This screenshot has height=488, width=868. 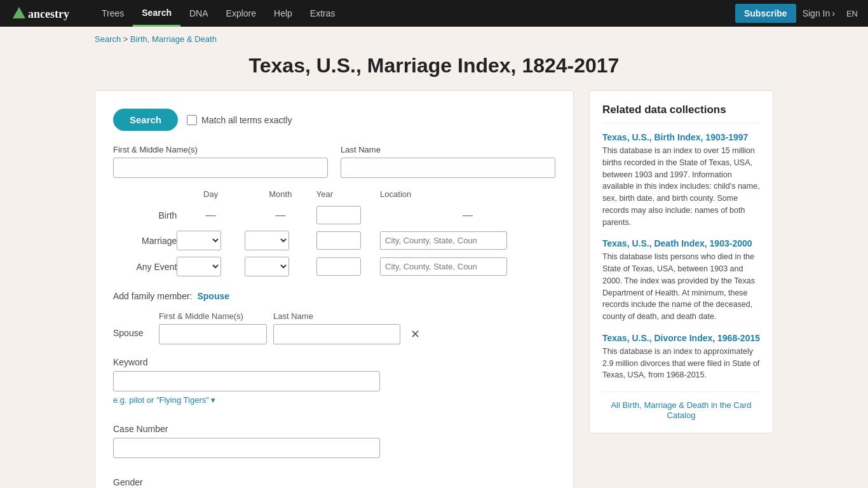 I want to click on first-name-field: First & Middle Name(s), so click(x=220, y=161).